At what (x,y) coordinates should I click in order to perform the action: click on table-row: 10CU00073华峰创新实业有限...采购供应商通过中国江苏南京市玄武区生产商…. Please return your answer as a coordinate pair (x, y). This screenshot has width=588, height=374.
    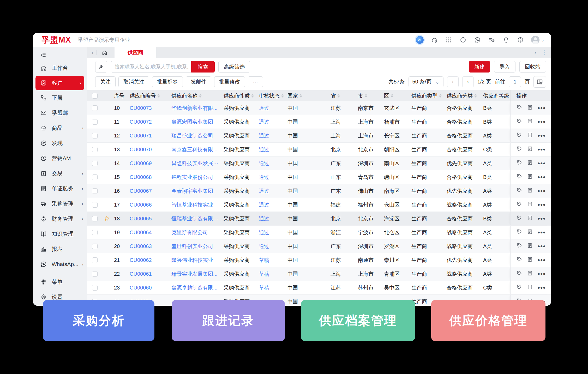
    Looking at the image, I should click on (319, 108).